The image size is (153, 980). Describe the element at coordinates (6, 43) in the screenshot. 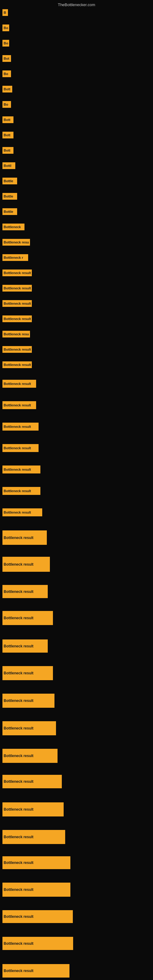

I see `bar-label-3: Bo` at that location.